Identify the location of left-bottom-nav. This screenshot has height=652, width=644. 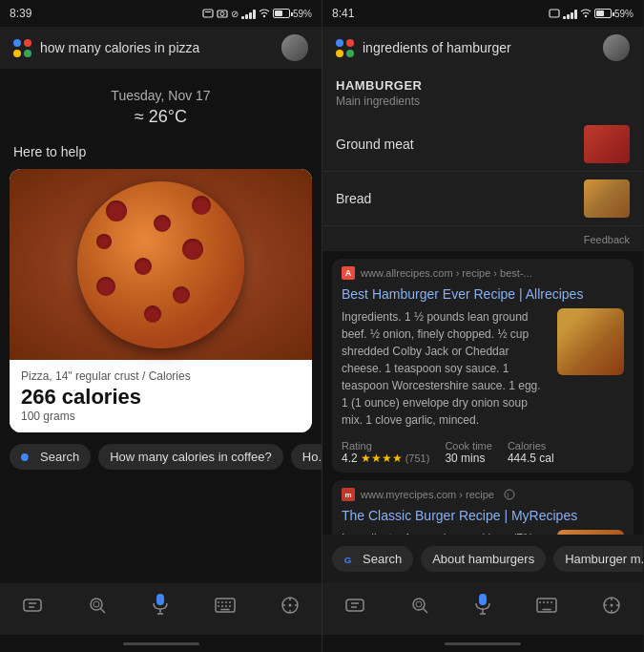
(160, 609).